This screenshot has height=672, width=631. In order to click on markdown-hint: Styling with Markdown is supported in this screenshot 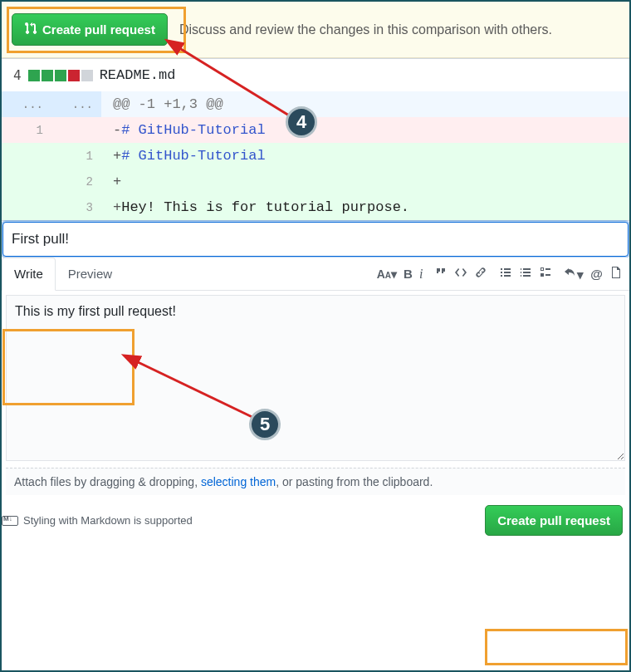, I will do `click(97, 520)`.